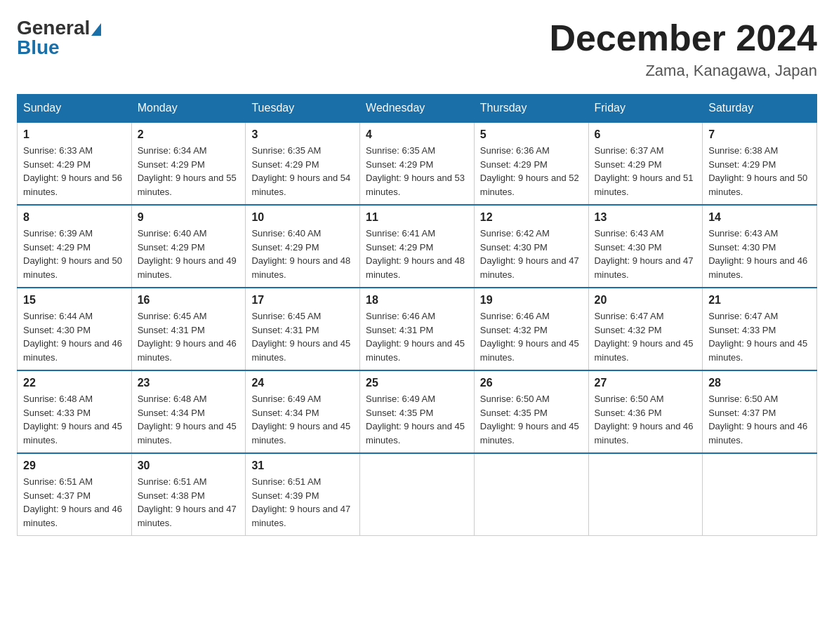 Image resolution: width=834 pixels, height=644 pixels. Describe the element at coordinates (760, 163) in the screenshot. I see `calendar-cell: 7Sunrise: 6:38 AMSunset: 4:29 PMDaylight…` at that location.